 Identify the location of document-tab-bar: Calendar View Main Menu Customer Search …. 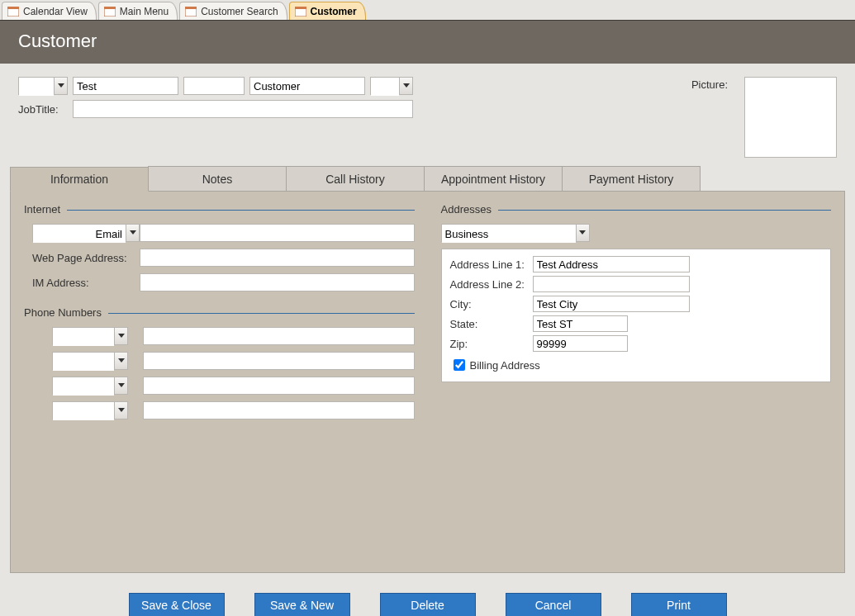
(428, 10).